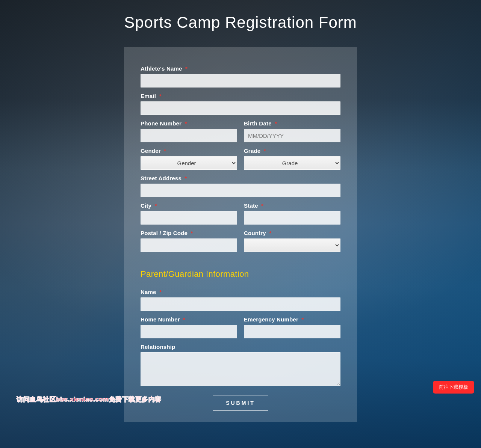 The image size is (481, 448). What do you see at coordinates (240, 68) in the screenshot?
I see `athlete-name-label: Athlete's Name *` at bounding box center [240, 68].